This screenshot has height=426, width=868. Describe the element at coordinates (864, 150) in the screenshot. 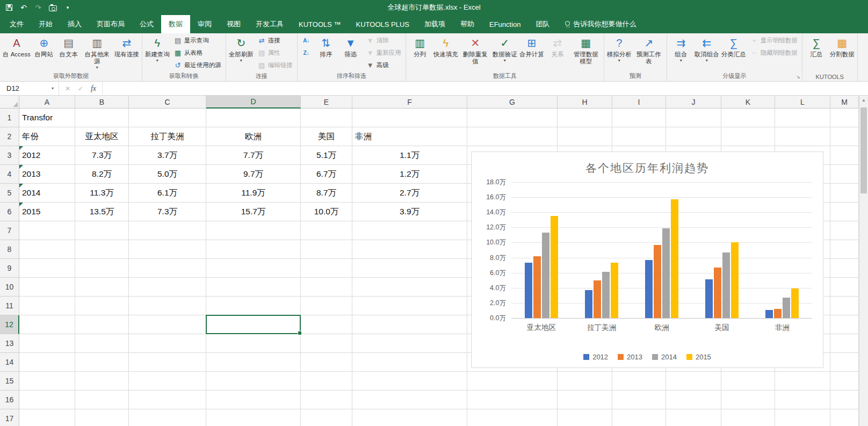

I see `scrollbar-thumb` at that location.